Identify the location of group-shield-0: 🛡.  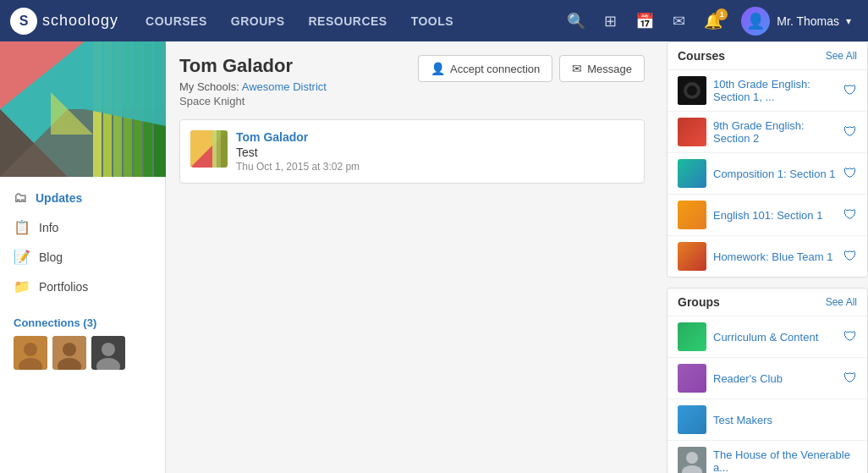
(850, 337).